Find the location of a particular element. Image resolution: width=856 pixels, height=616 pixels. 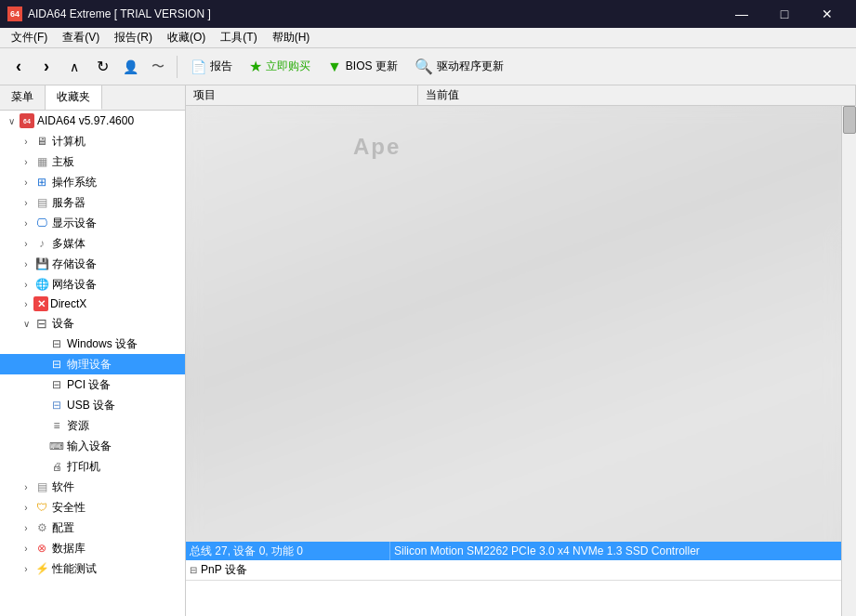

log-button: 〜 is located at coordinates (158, 67).